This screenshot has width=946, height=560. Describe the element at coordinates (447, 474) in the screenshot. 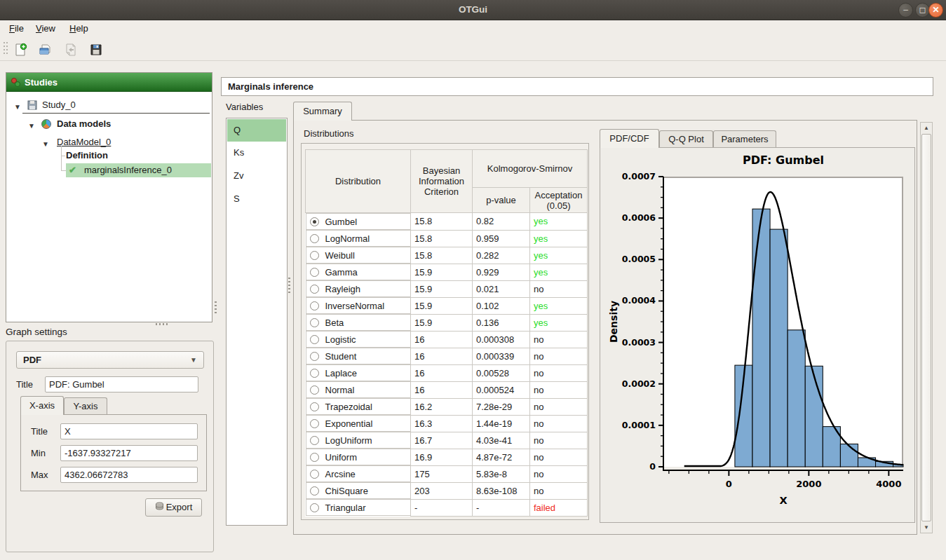

I see `table-row: Arcsine1755.83e-8no` at that location.